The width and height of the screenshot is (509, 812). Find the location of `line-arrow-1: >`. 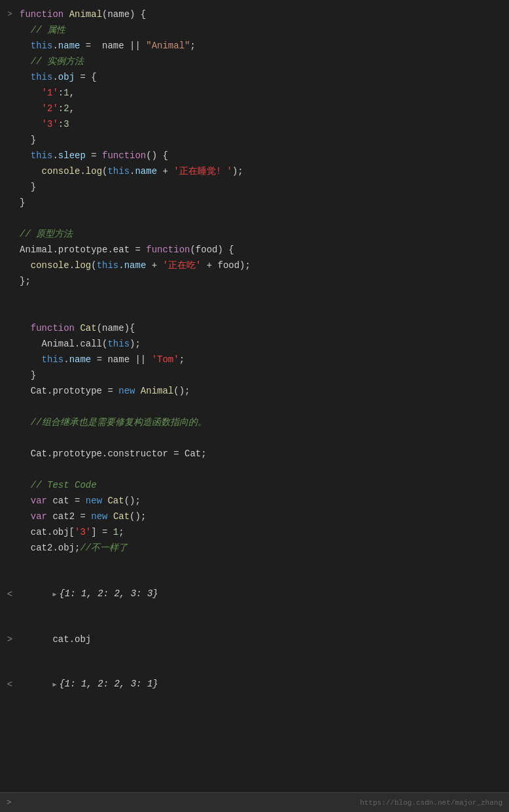

line-arrow-1: > is located at coordinates (10, 14).